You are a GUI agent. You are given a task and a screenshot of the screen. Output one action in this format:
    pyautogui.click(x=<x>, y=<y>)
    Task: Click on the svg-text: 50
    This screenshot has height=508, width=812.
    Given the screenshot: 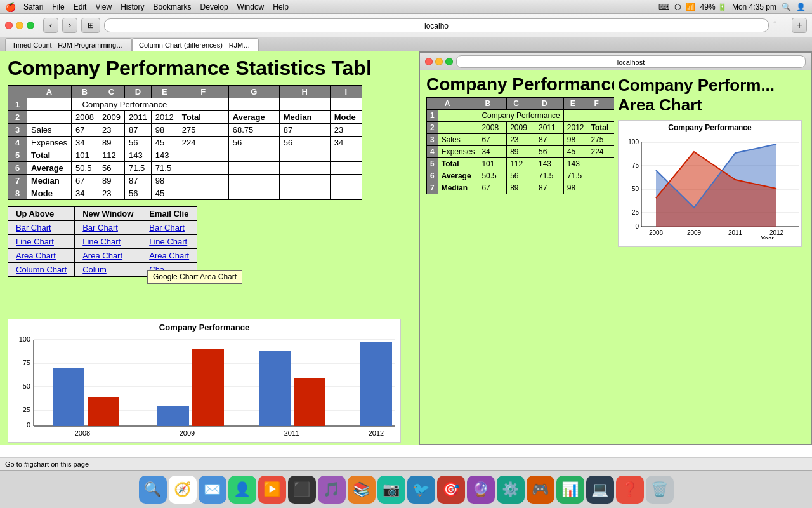 What is the action you would take?
    pyautogui.click(x=27, y=386)
    